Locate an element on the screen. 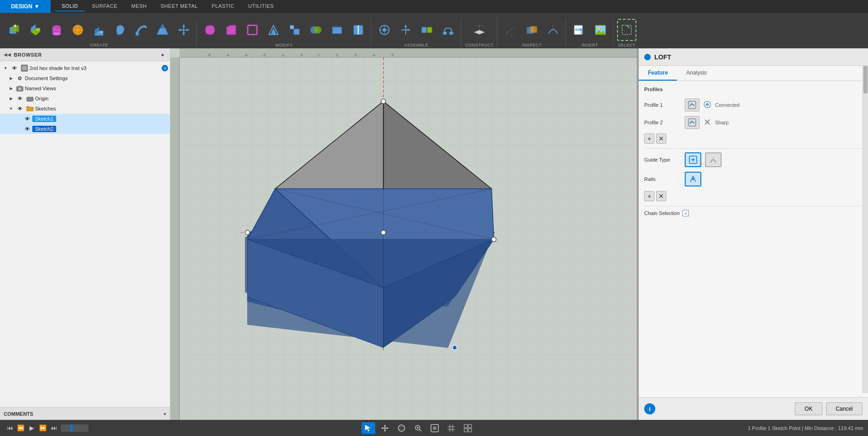  tree-arrow-root: ▼ is located at coordinates (6, 68).